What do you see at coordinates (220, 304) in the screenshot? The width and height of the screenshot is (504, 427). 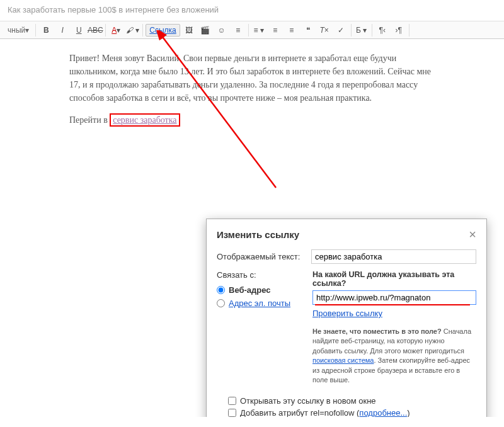 I see `radio-email` at bounding box center [220, 304].